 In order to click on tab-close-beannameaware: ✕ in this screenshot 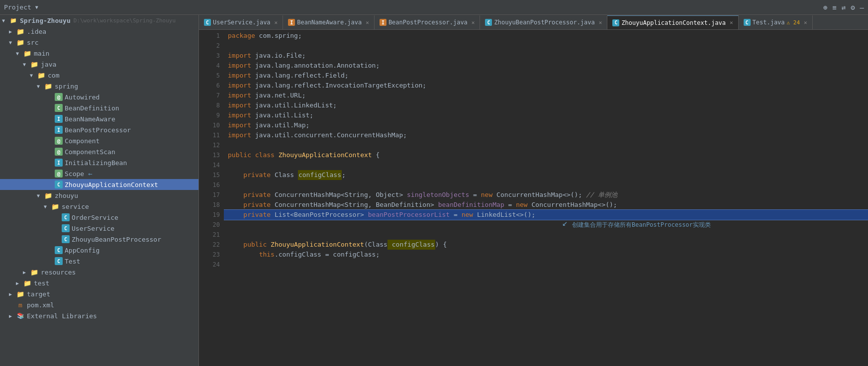, I will do `click(367, 23)`.